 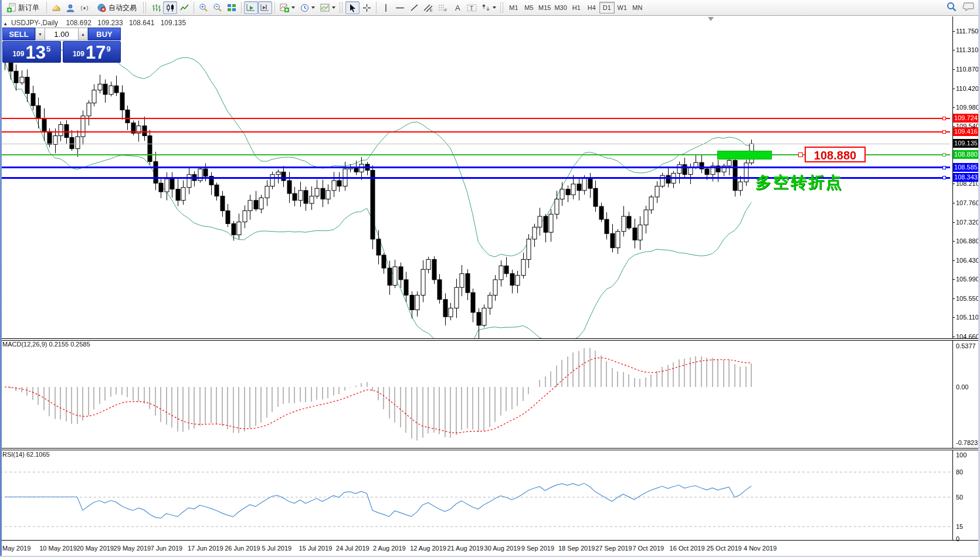 I want to click on auto-trading-icon, so click(x=102, y=8).